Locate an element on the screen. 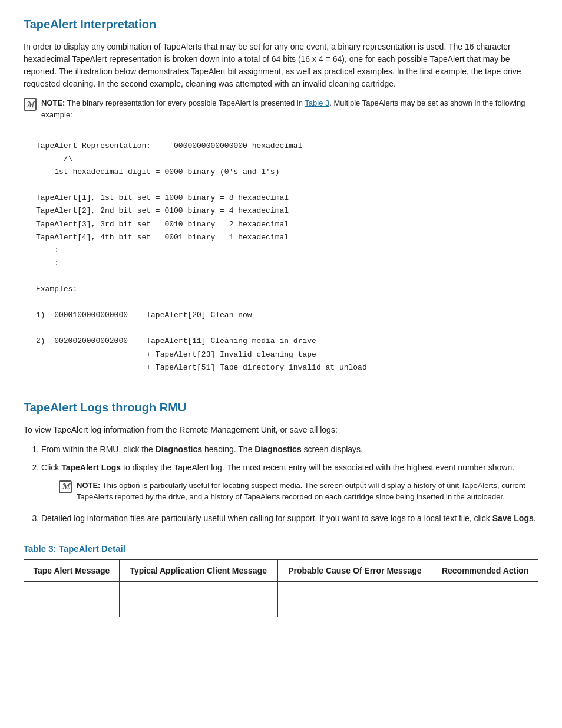 The image size is (562, 728). note2-text: NOTE: This option is particularly useful… is located at coordinates (308, 492).